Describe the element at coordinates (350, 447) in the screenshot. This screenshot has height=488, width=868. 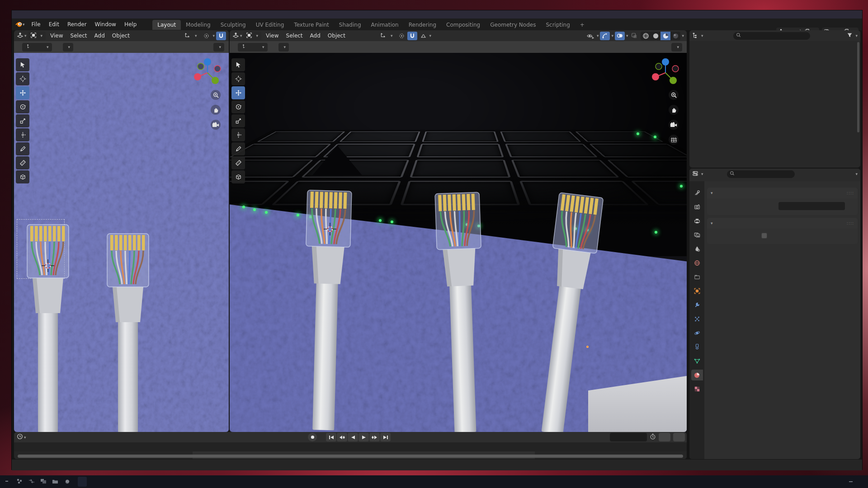
I see `timeline-ruler` at that location.